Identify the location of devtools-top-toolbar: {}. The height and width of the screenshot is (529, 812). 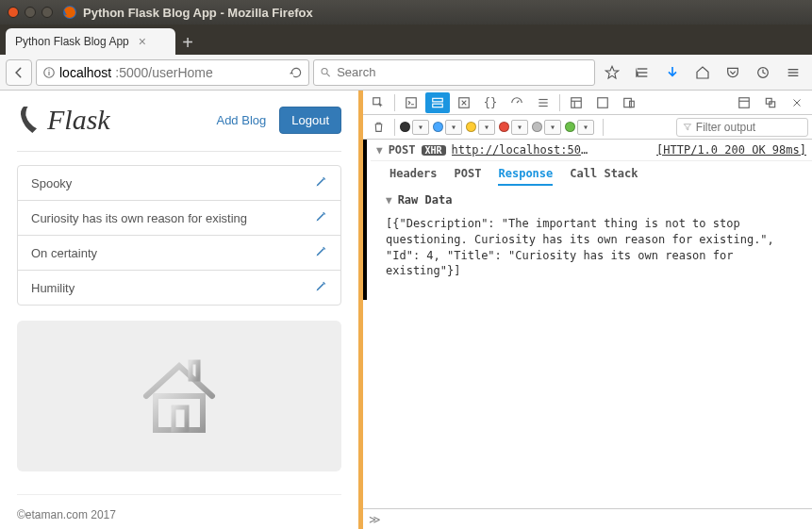
(588, 103).